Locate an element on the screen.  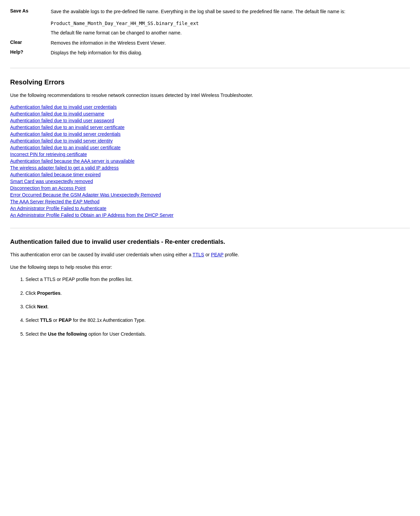
error-link-15: An Administrator Profile Failed to Authe… is located at coordinates (58, 208).